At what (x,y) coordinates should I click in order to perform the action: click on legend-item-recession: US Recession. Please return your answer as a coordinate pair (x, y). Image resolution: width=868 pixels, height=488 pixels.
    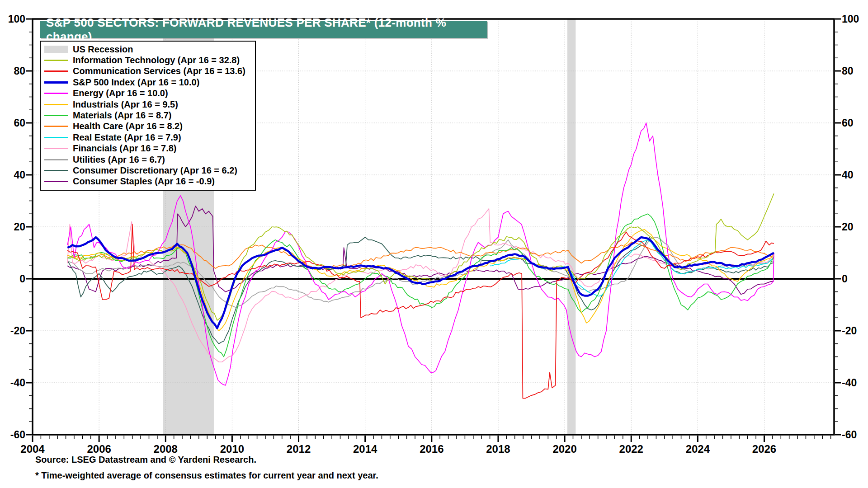
    Looking at the image, I should click on (148, 49).